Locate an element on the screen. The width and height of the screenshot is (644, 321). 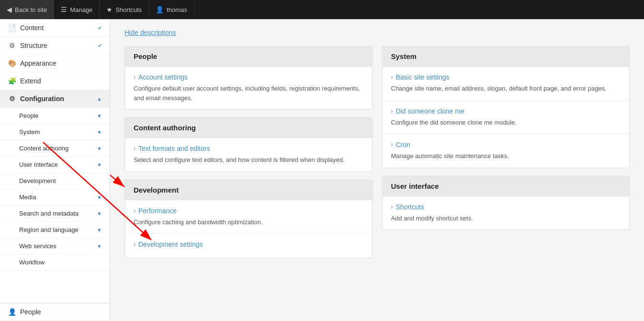
section-content-authoring: Content authoring › Text formats and edi… is located at coordinates (249, 145).